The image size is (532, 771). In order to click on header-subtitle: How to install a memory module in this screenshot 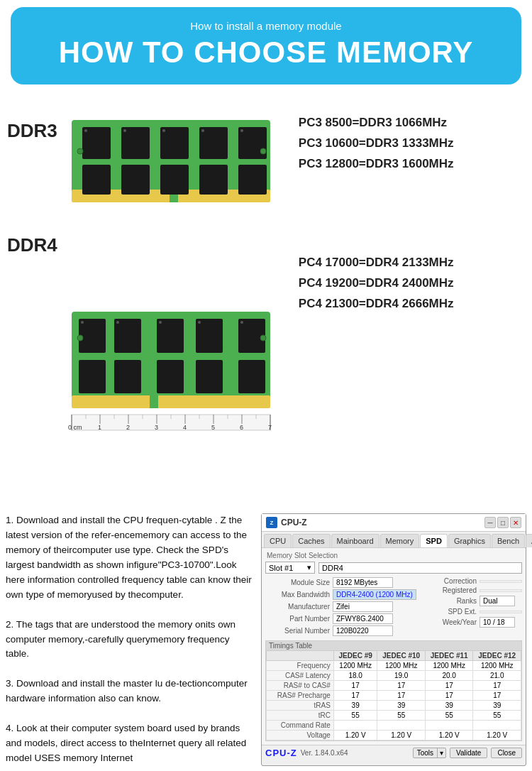, I will do `click(266, 26)`.